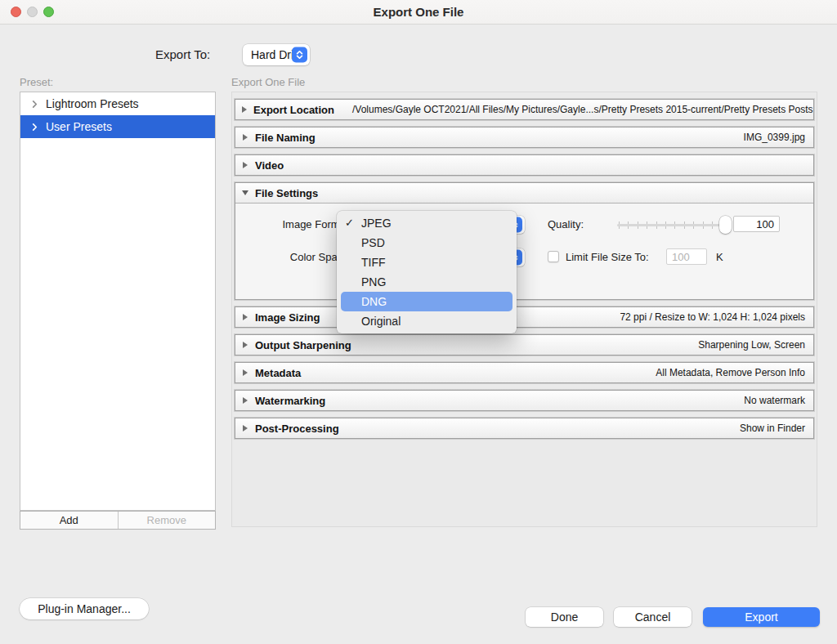 The image size is (837, 644). Describe the element at coordinates (303, 345) in the screenshot. I see `section-label: Output Sharpening` at that location.